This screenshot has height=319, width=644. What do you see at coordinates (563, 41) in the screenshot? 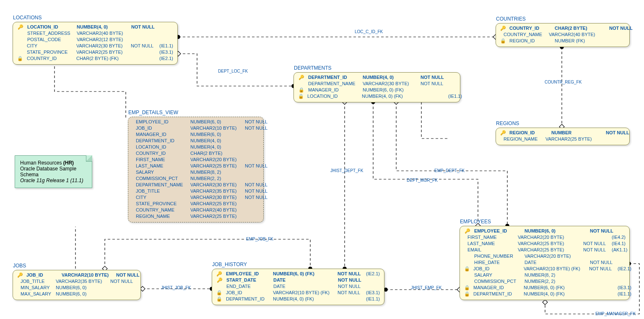
I see `column-row: 🔒REGION_IDNUMBER (FK)` at bounding box center [563, 41].